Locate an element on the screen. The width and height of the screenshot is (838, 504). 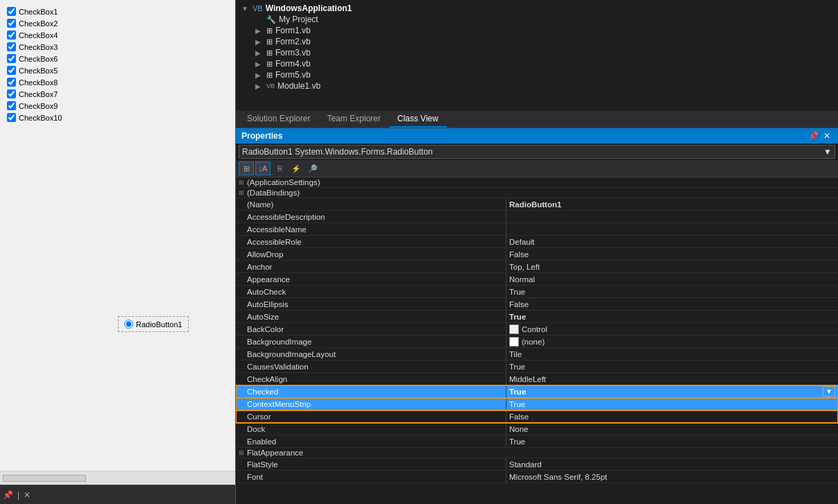
prop-enabled-row: Enabled True is located at coordinates (537, 442).